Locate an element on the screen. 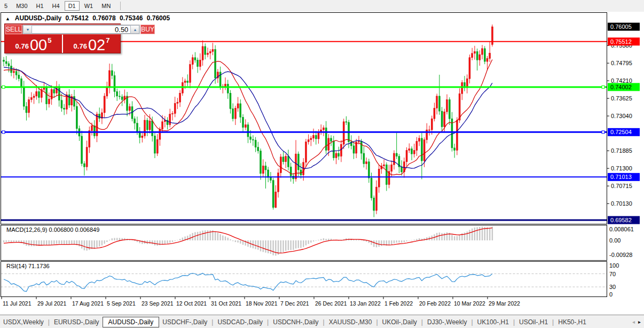  volume-increase-icon: ▲ is located at coordinates (135, 29).